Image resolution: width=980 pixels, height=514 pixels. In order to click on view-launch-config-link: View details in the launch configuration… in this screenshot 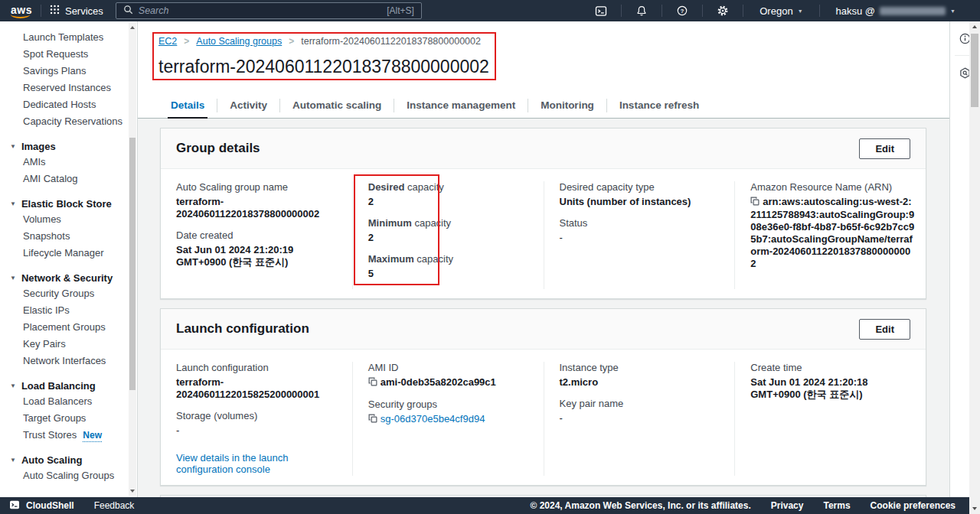, I will do `click(259, 464)`.